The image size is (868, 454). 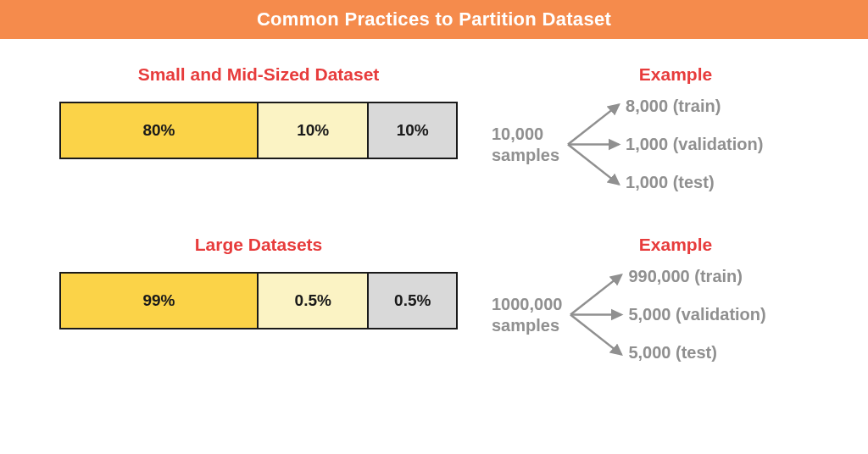 I want to click on example-row: 1000,000 samples 990,000 (tr, so click(x=650, y=315).